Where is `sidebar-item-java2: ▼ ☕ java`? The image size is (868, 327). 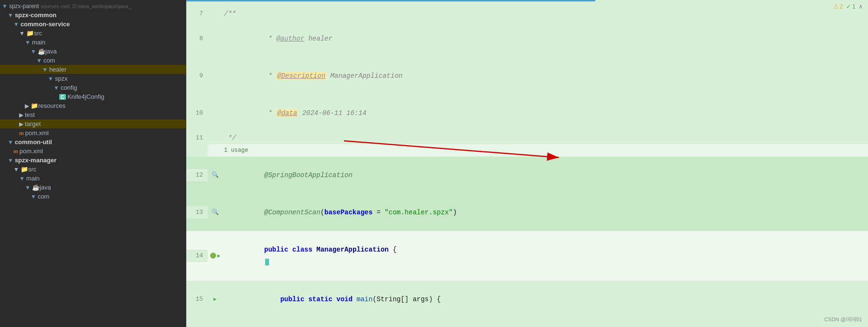
sidebar-item-java2: ▼ ☕ java is located at coordinates (93, 187).